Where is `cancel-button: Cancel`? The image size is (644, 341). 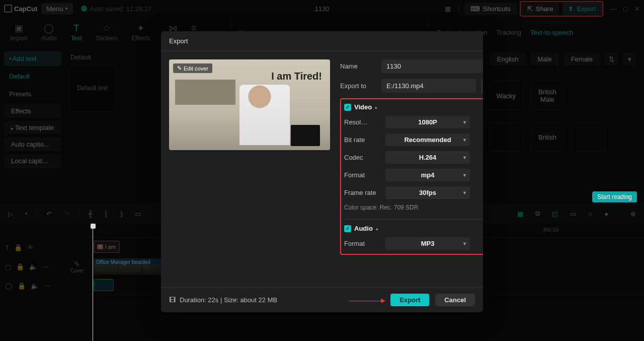
cancel-button: Cancel is located at coordinates (455, 300).